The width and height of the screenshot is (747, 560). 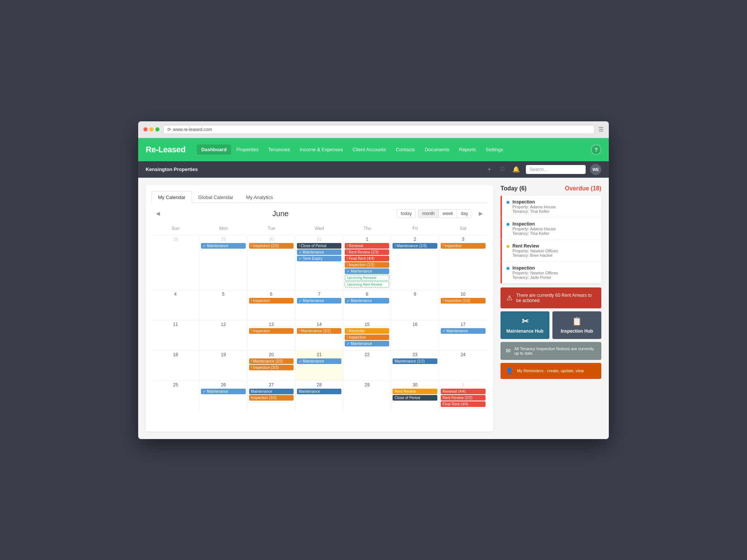 I want to click on event-jun10-inspection: ! Inspection (2/2), so click(x=463, y=301).